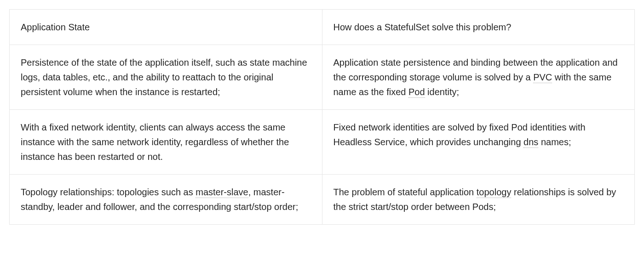  What do you see at coordinates (166, 77) in the screenshot?
I see `cell-application-state: Persistence of the state of the applicat…` at bounding box center [166, 77].